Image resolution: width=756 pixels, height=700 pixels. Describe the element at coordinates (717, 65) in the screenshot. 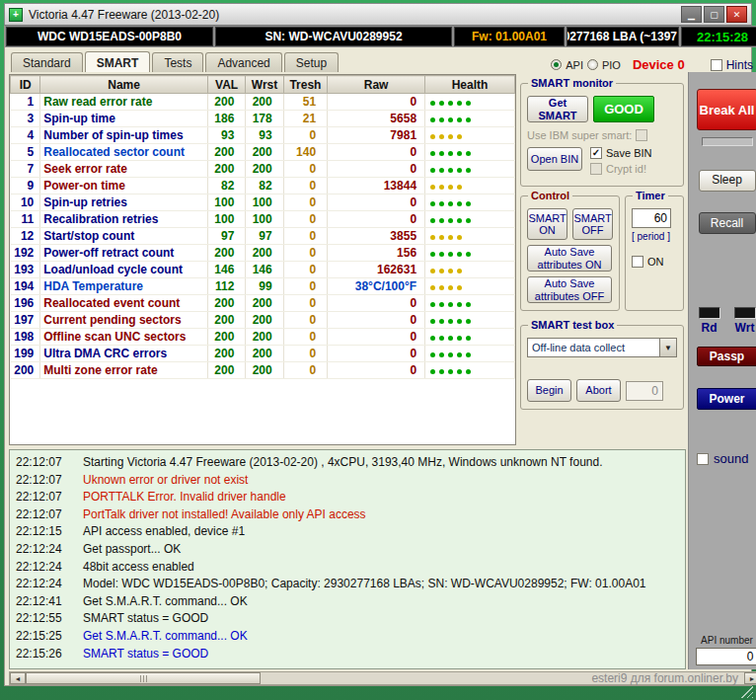

I see `hints-checkbox` at that location.